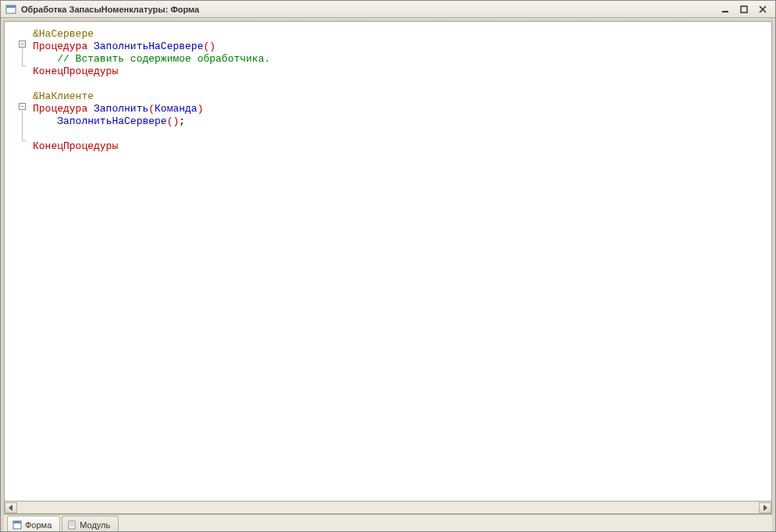  What do you see at coordinates (11, 508) in the screenshot?
I see `scroll-left-button` at bounding box center [11, 508].